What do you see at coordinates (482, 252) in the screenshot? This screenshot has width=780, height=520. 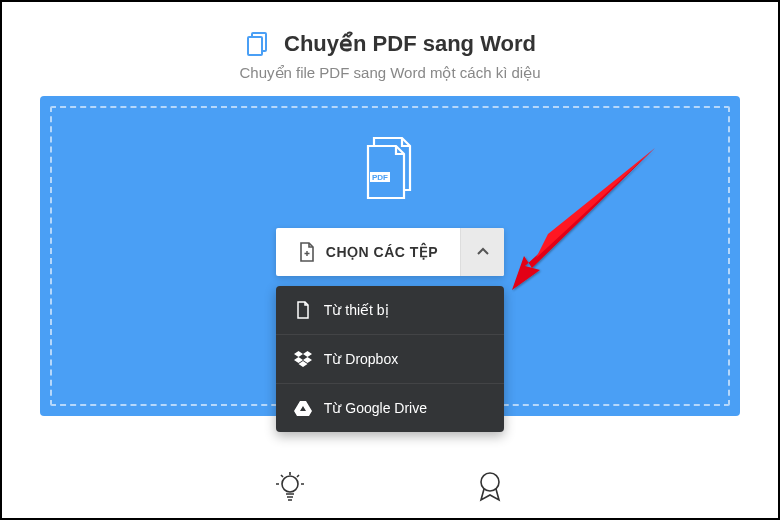 I see `choose-files-toggle` at bounding box center [482, 252].